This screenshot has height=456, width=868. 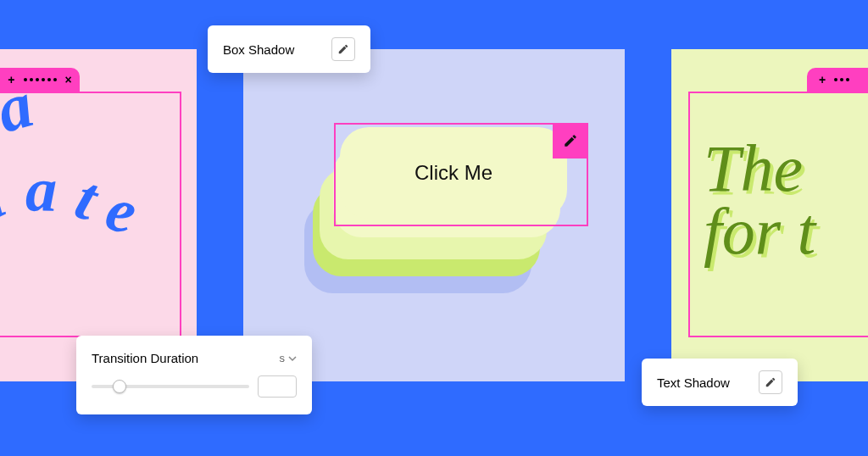 What do you see at coordinates (194, 375) in the screenshot?
I see `transition-duration-panel: Transition Duration s` at bounding box center [194, 375].